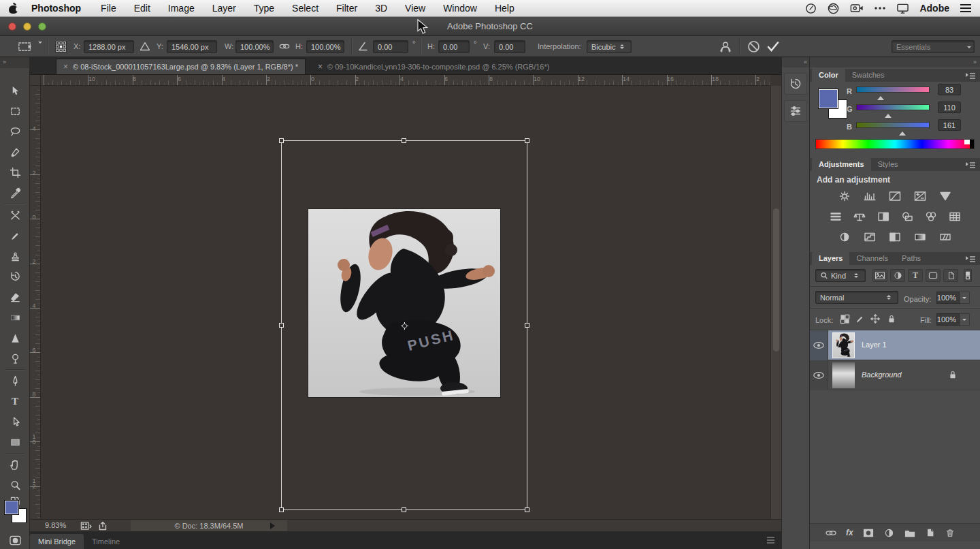 The image size is (980, 549). I want to click on tab-paths: Paths, so click(911, 259).